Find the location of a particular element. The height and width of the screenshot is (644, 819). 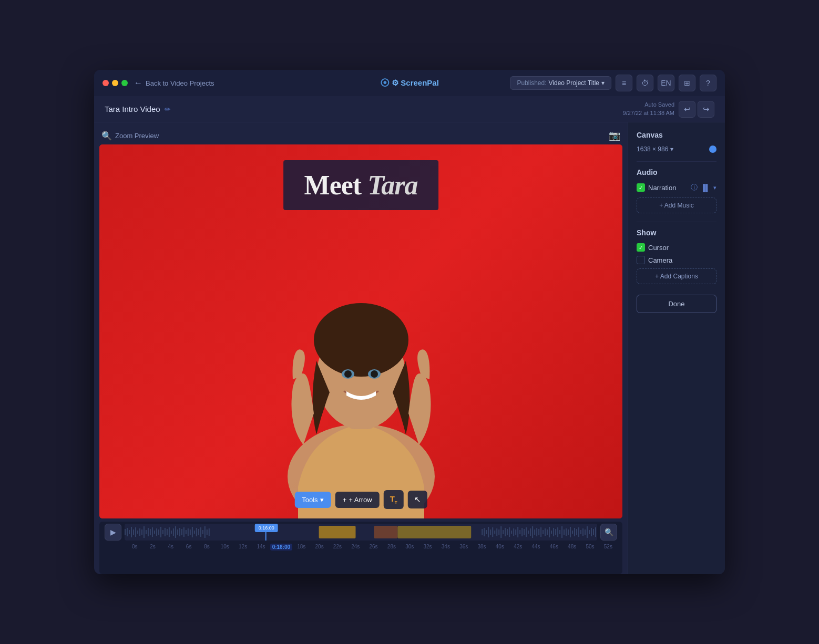

close-button is located at coordinates (106, 83).